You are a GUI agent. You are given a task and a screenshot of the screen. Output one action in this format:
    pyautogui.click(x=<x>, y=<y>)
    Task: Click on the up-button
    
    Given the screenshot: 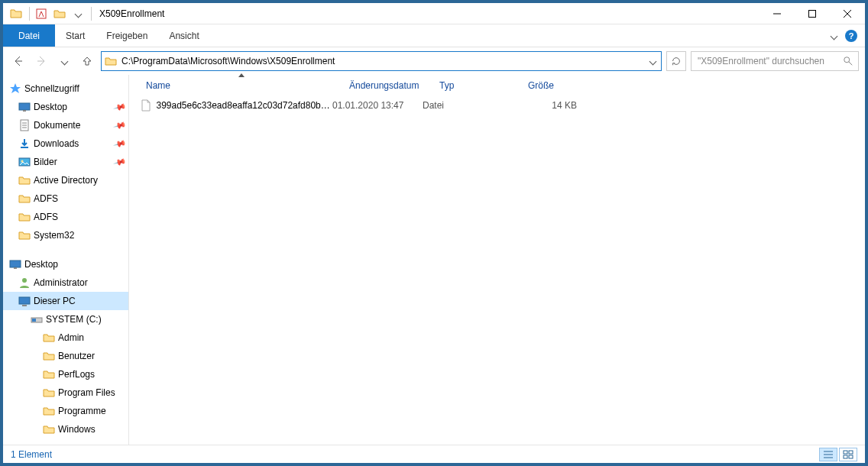 What is the action you would take?
    pyautogui.click(x=87, y=61)
    